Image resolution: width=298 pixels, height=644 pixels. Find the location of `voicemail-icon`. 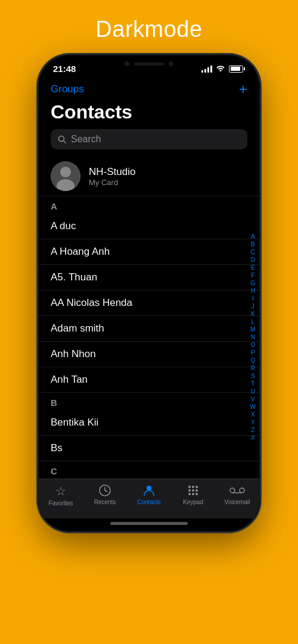

voicemail-icon is located at coordinates (237, 490).